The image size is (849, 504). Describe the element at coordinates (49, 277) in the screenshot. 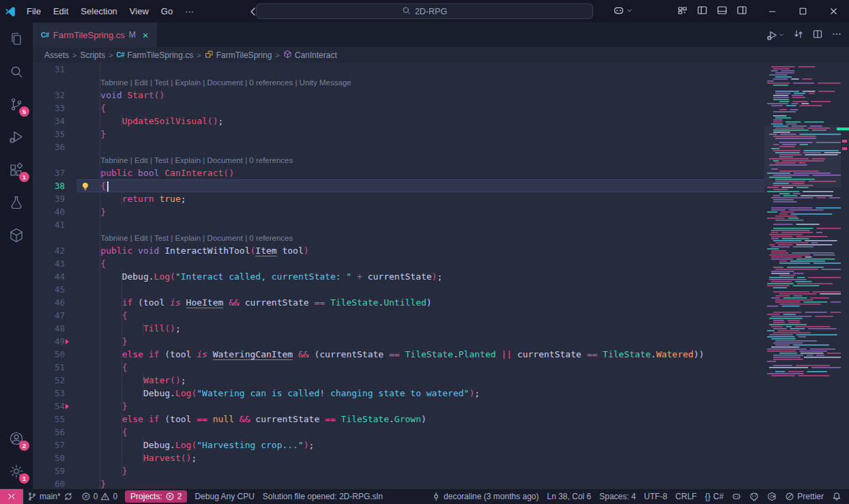

I see `line-number: 44` at that location.